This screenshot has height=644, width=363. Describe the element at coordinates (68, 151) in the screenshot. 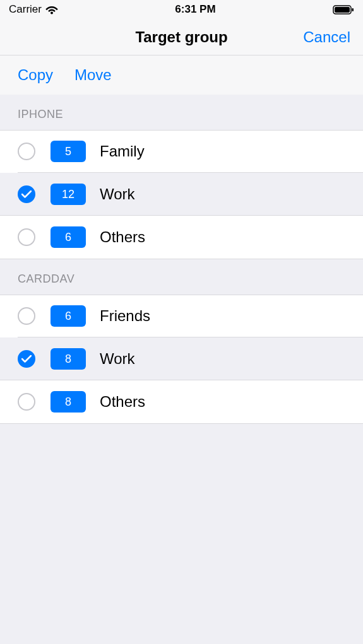

I see `count-badge: 5` at that location.